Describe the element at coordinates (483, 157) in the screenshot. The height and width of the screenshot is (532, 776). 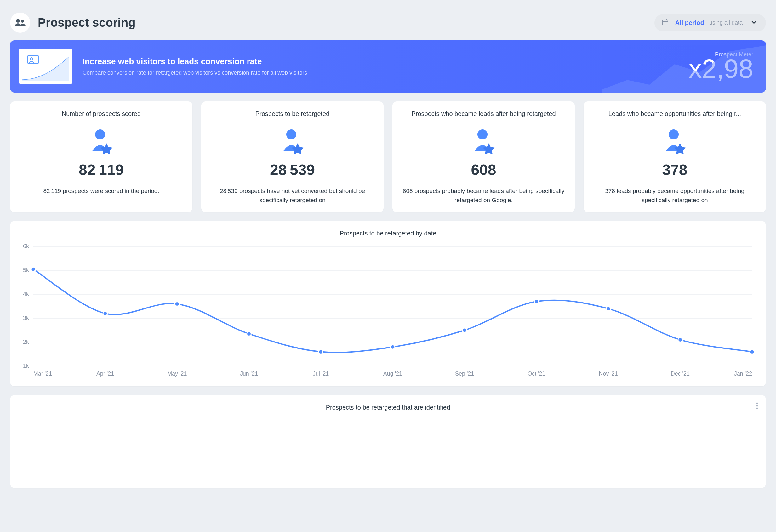
I see `kpi-card-leads: Prospects who became leads after being r…` at that location.